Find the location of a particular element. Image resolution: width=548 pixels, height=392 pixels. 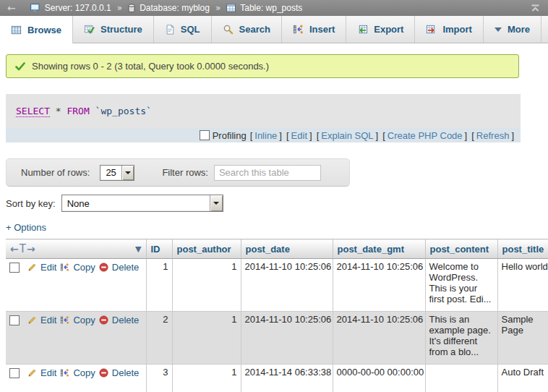

database-icon is located at coordinates (132, 9).